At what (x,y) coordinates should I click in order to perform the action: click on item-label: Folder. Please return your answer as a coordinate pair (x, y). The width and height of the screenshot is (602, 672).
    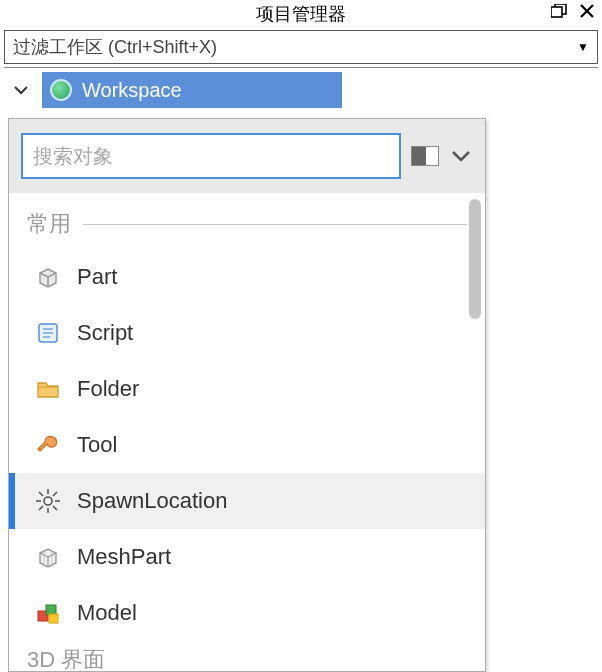
    Looking at the image, I should click on (108, 389).